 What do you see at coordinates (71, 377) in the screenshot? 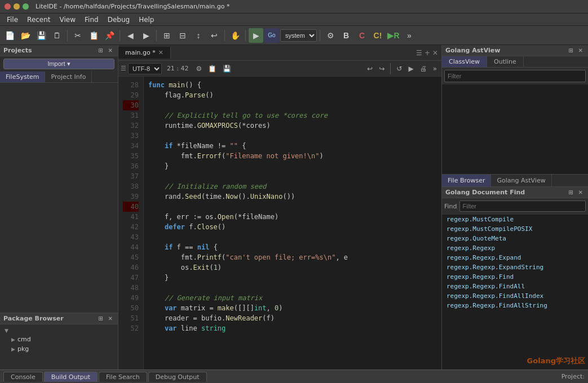
I see `status-tab-build: Build Output` at bounding box center [71, 377].